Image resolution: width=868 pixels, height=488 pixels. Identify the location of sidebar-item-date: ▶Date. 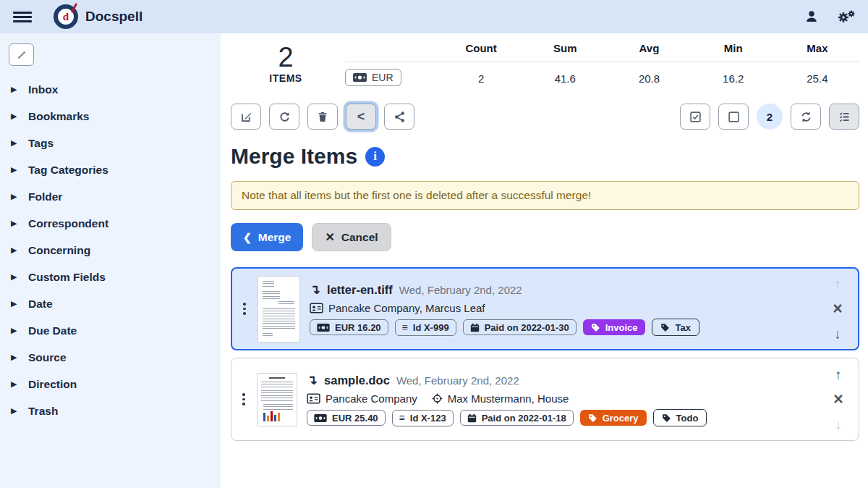
(110, 304).